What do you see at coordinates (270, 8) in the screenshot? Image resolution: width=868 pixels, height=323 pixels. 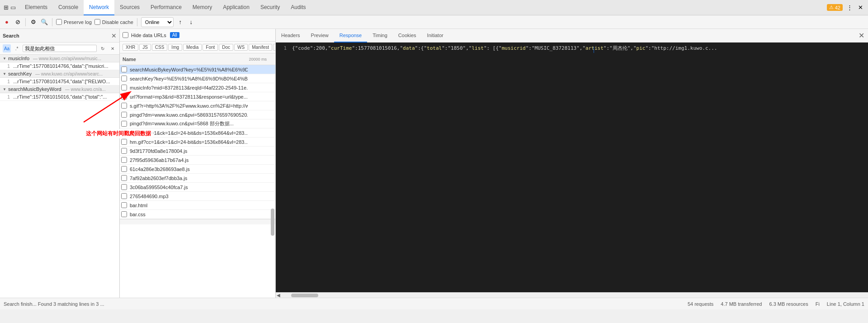 I see `tab-security: Security` at bounding box center [270, 8].